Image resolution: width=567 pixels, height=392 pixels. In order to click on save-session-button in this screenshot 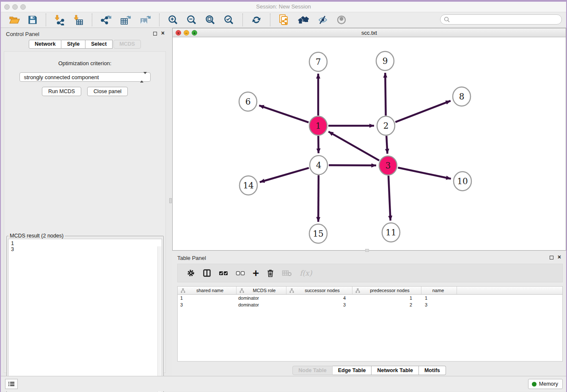, I will do `click(33, 20)`.